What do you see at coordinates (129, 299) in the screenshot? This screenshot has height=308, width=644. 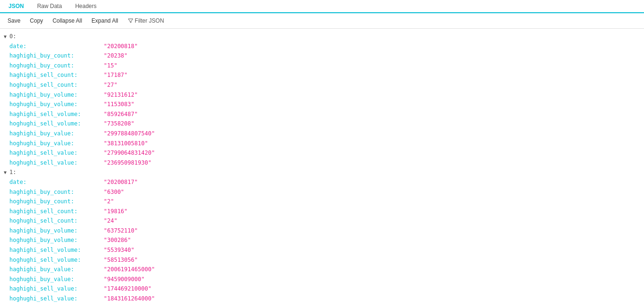 I see `value-hoghu-sell-value-1: "1843161264000"` at bounding box center [129, 299].